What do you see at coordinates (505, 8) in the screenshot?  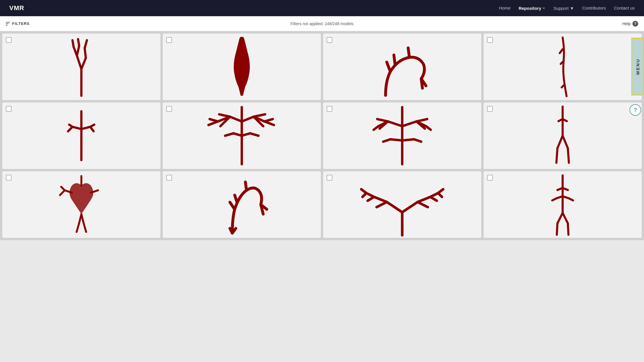 I see `nav-home: Home` at bounding box center [505, 8].